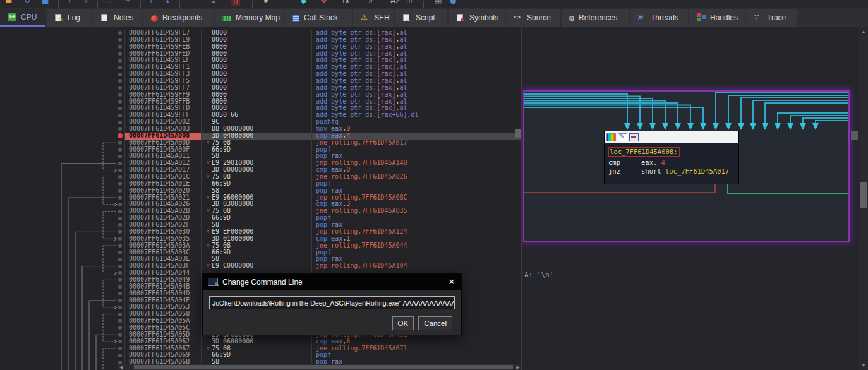 The width and height of the screenshot is (868, 370). Describe the element at coordinates (403, 323) in the screenshot. I see `ok-button: OK` at that location.